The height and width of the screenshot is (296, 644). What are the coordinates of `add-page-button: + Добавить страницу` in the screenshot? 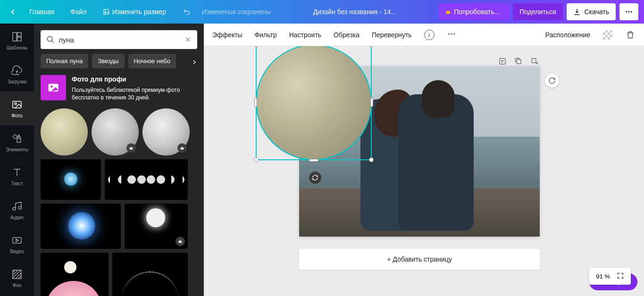 It's located at (419, 259).